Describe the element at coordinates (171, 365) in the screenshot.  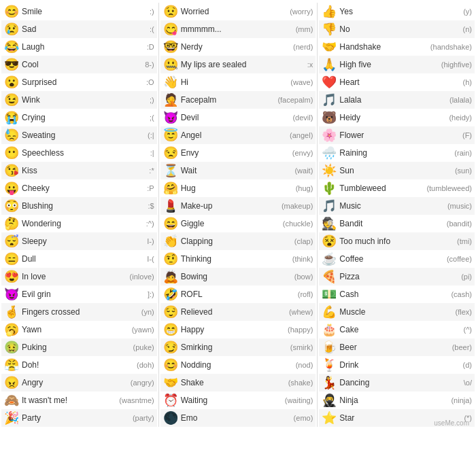
I see `emoji-icon: 😊` at that location.